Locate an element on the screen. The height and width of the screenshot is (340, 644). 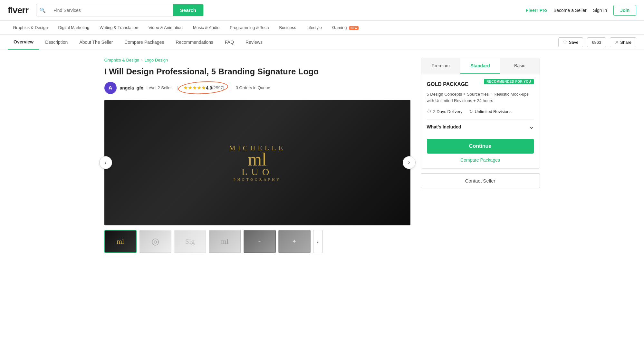
thumbnail-2: ◎ is located at coordinates (155, 241).